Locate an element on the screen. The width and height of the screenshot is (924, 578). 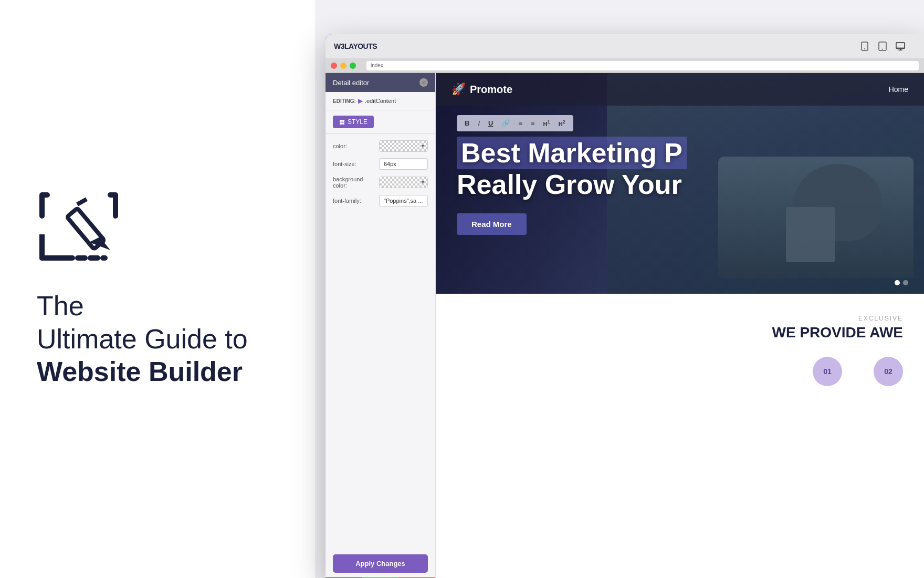
detail-editor: Detail editor × EDITING: ▶ .editContent … is located at coordinates (381, 326).